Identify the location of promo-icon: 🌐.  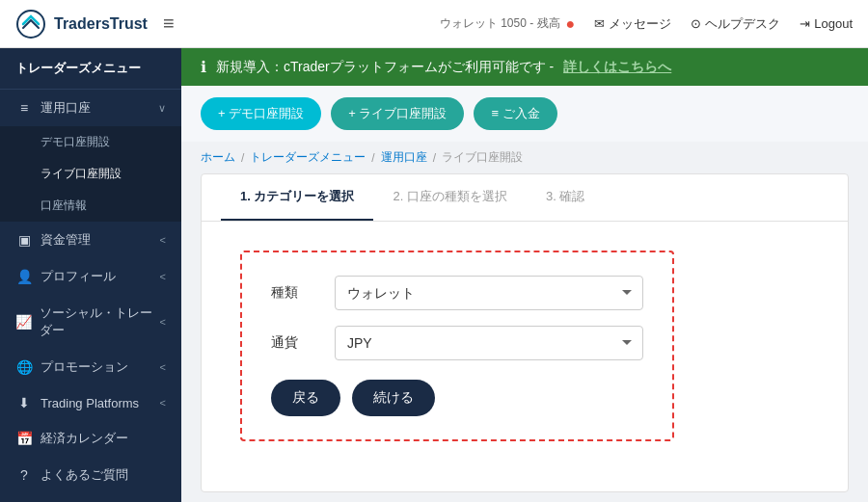
(24, 367).